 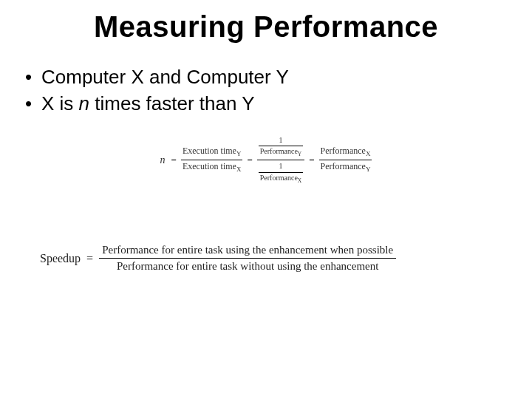 I want to click on nested-fraction: 1 PerformanceX, so click(x=281, y=173).